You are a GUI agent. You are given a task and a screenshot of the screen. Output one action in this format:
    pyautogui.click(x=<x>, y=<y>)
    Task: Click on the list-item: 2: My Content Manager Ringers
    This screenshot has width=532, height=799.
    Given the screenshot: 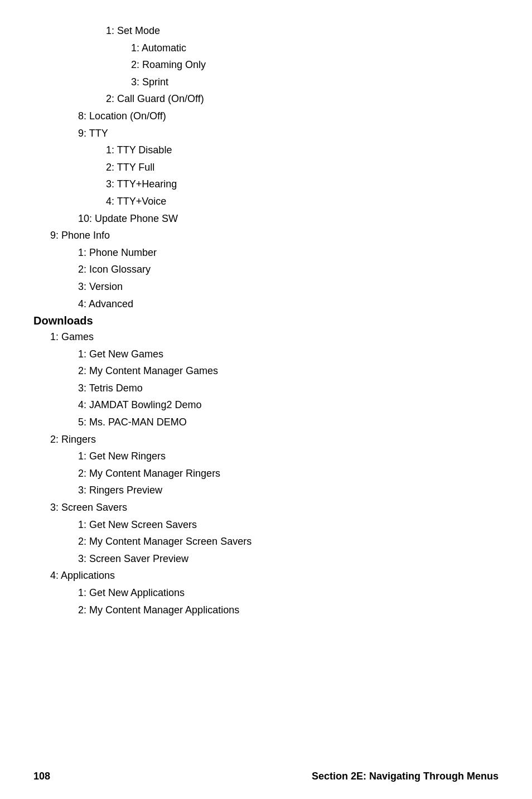 What is the action you would take?
    pyautogui.click(x=266, y=474)
    